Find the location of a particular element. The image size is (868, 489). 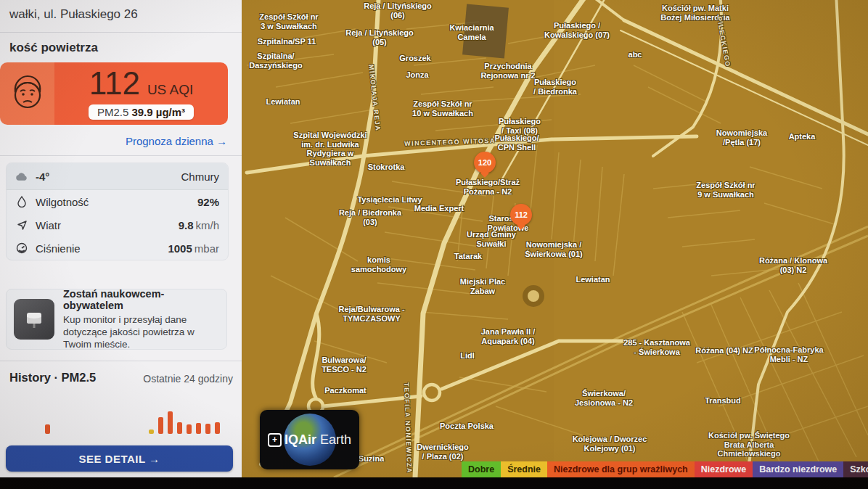

map-place-label: Groszek is located at coordinates (415, 58).